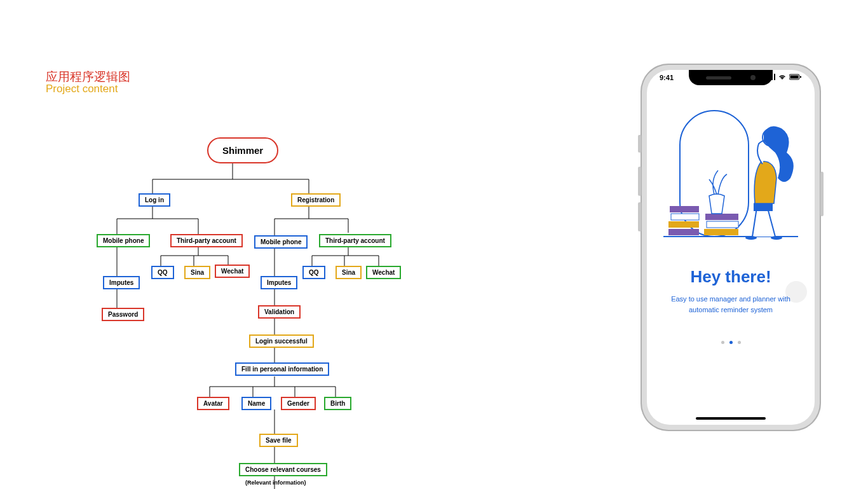 This screenshot has height=489, width=868. Describe the element at coordinates (348, 272) in the screenshot. I see `node-sina-2: Sina` at that location.